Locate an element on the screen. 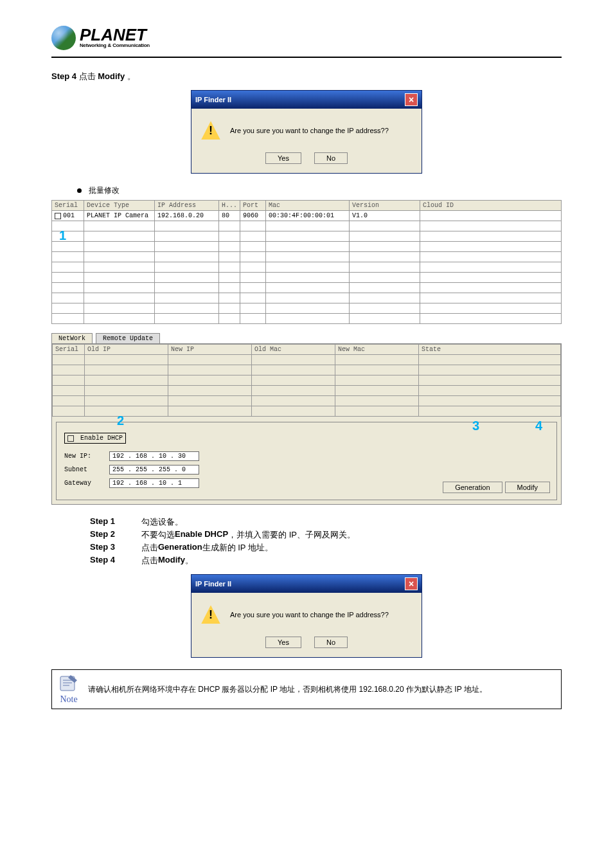 The image size is (613, 868). tab-row: NetWork Remote Update is located at coordinates (306, 338).